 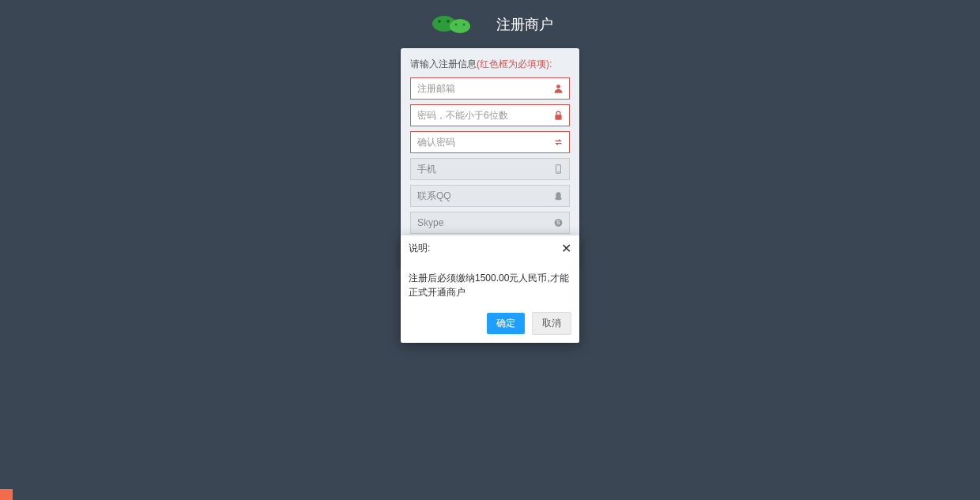 What do you see at coordinates (490, 223) in the screenshot?
I see `skype-group: S` at bounding box center [490, 223].